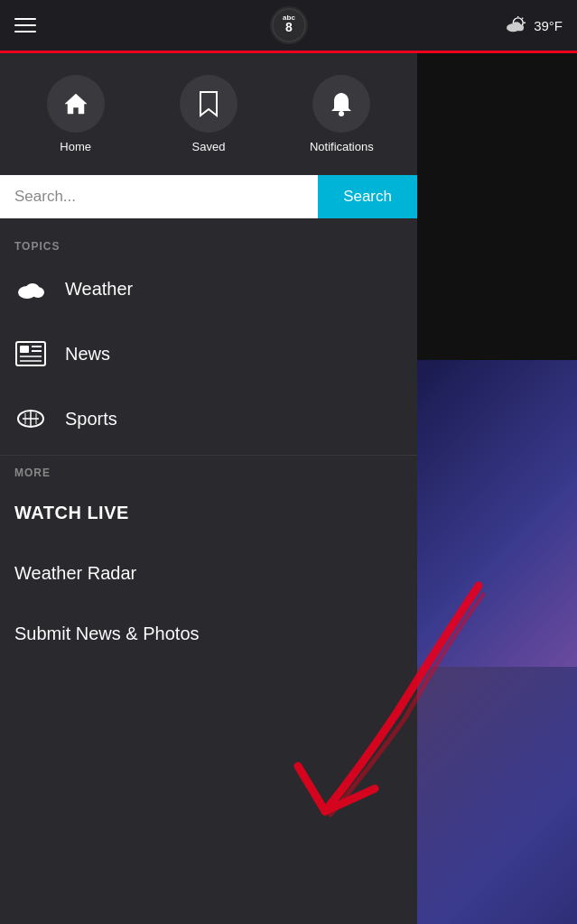  Describe the element at coordinates (341, 104) in the screenshot. I see `bell-icon` at that location.